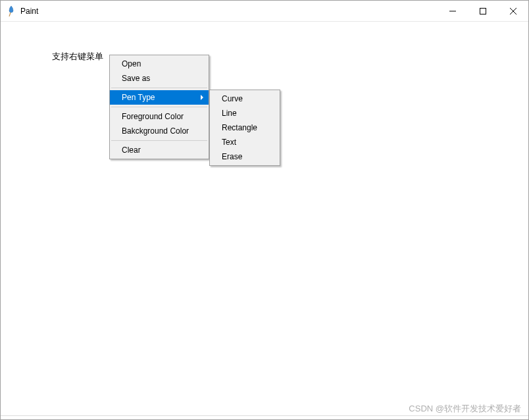  What do you see at coordinates (245, 128) in the screenshot?
I see `submenu-item-rectangle: Rectangle` at bounding box center [245, 128].